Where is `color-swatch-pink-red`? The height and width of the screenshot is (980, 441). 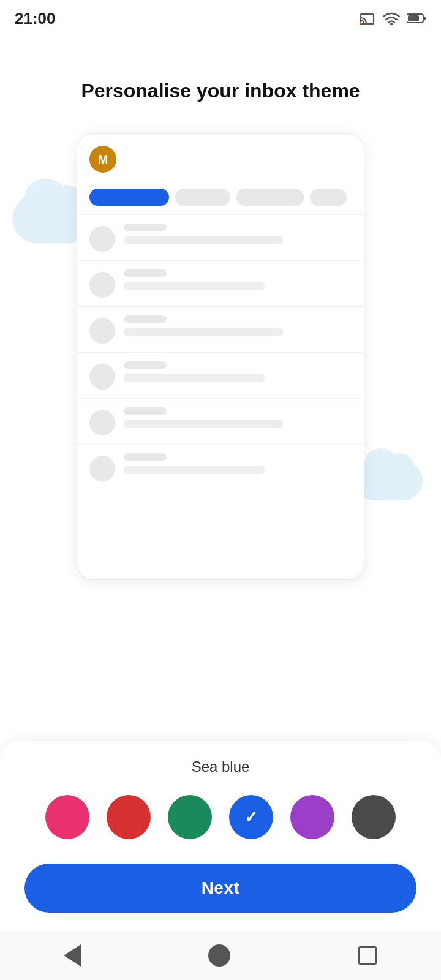
color-swatch-pink-red is located at coordinates (67, 817).